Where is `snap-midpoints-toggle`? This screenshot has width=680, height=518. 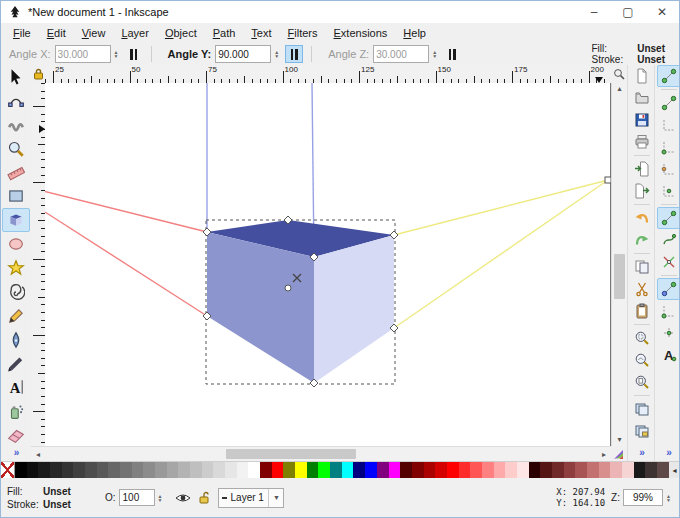 snap-midpoints-toggle is located at coordinates (668, 333).